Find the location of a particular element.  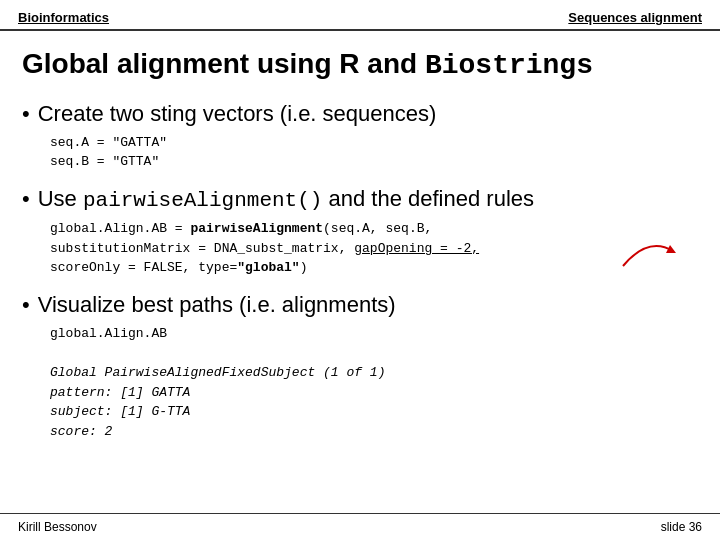

main-title: Global alignment using R and Biostrings is located at coordinates (360, 65).